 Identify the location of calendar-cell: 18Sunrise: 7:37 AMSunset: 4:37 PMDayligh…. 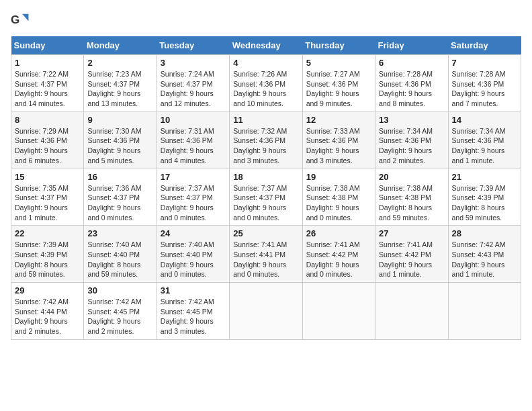
(266, 197).